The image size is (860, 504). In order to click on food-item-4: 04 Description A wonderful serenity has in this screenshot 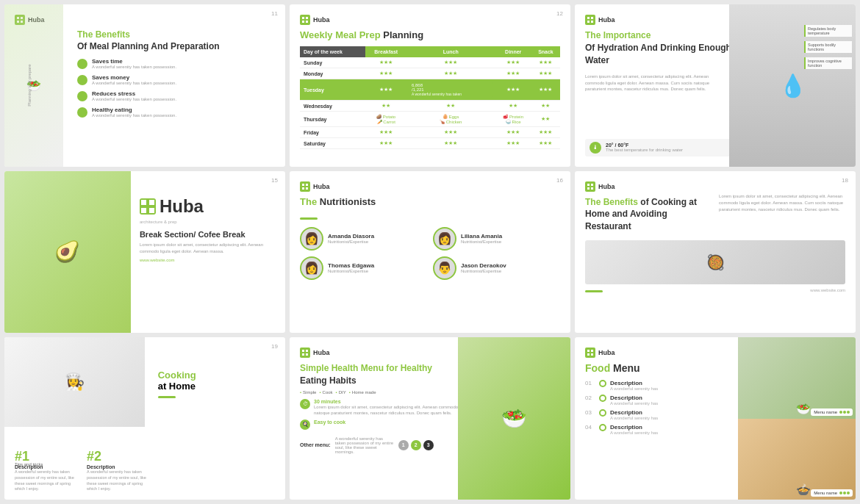, I will do `click(657, 429)`.